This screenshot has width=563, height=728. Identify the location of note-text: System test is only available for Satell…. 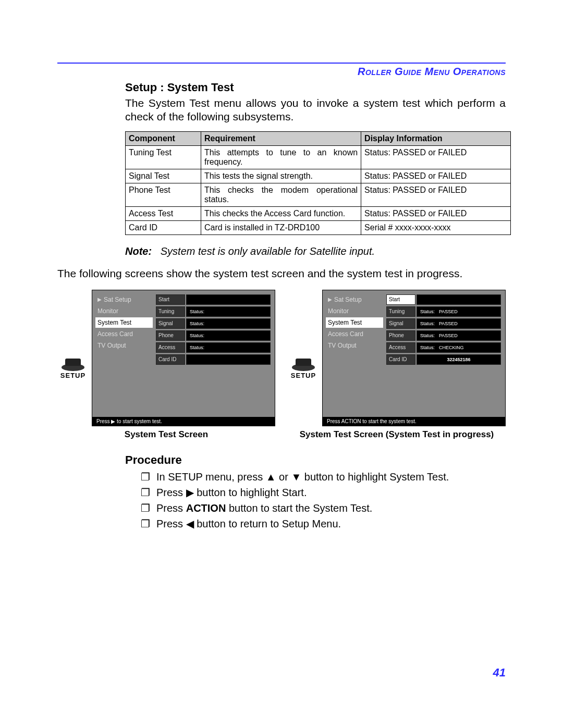
(268, 251).